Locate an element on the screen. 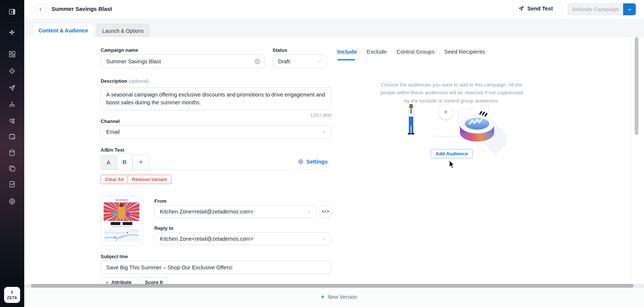 The image size is (644, 307). chevron-left-icon is located at coordinates (41, 9).